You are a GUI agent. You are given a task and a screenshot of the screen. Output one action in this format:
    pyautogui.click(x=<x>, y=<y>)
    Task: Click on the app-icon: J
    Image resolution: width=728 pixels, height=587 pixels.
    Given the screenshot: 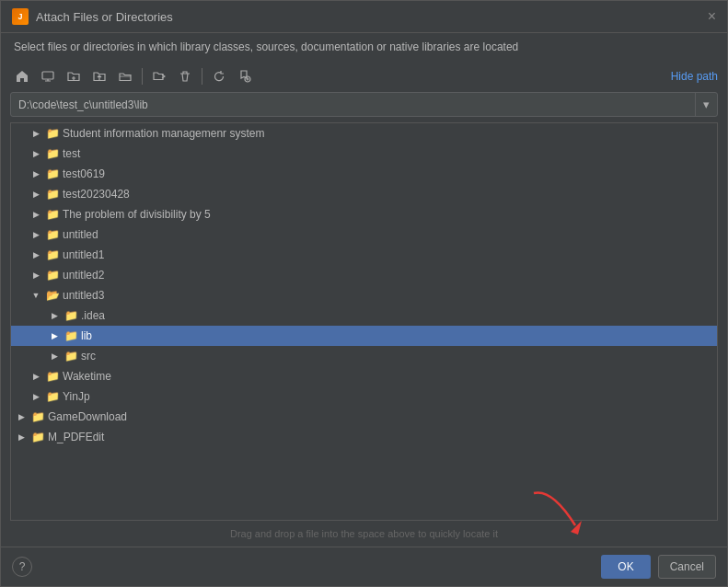 What is the action you would take?
    pyautogui.click(x=20, y=17)
    